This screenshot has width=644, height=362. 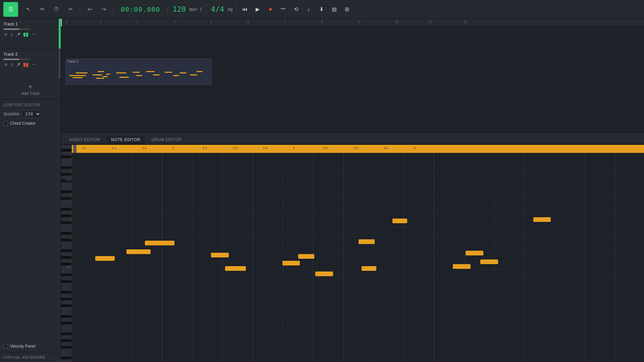 I want to click on ruler-mark-9: 9, so click(x=359, y=22).